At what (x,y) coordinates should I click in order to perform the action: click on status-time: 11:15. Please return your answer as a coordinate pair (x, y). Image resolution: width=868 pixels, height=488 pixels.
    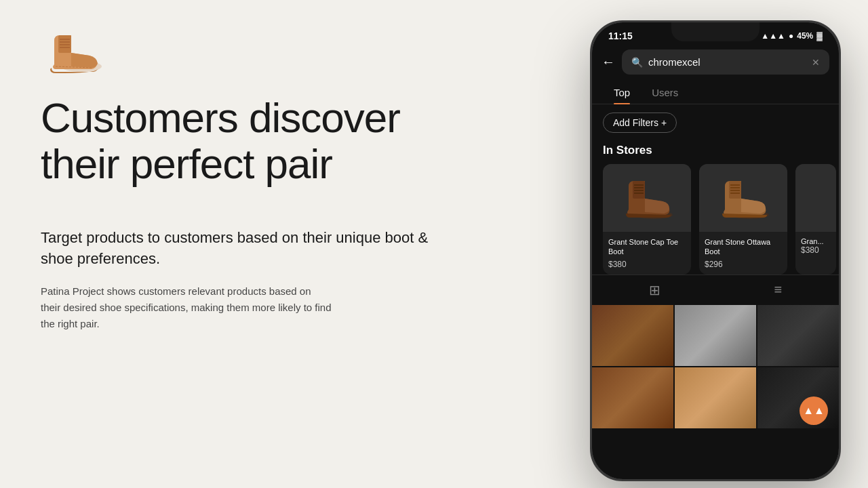
    Looking at the image, I should click on (620, 36).